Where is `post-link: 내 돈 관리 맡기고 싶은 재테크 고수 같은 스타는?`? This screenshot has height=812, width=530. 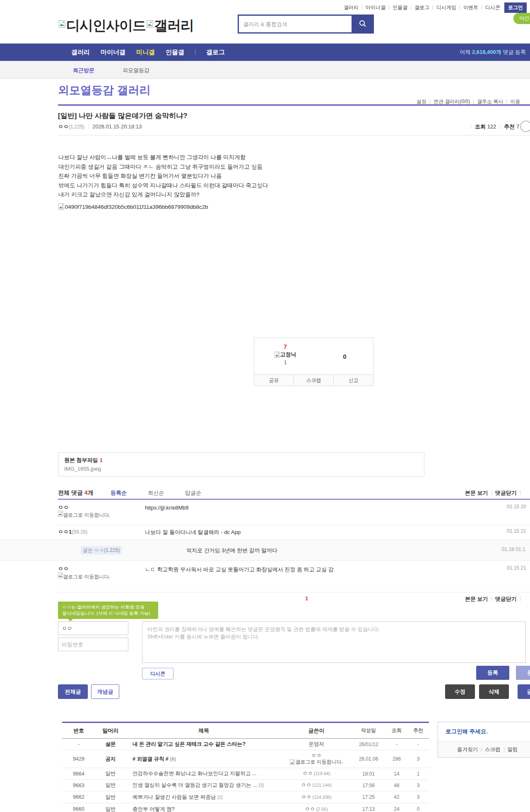 post-link: 내 돈 관리 맡기고 싶은 재테크 고수 같은 스타는? is located at coordinates (189, 744).